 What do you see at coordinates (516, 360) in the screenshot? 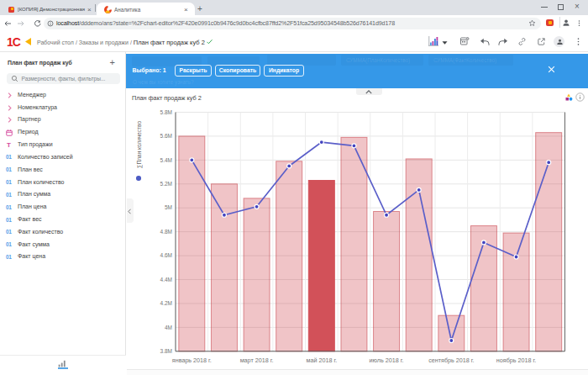
I see `svg-text: ноябрь 2018 г.` at bounding box center [516, 360].